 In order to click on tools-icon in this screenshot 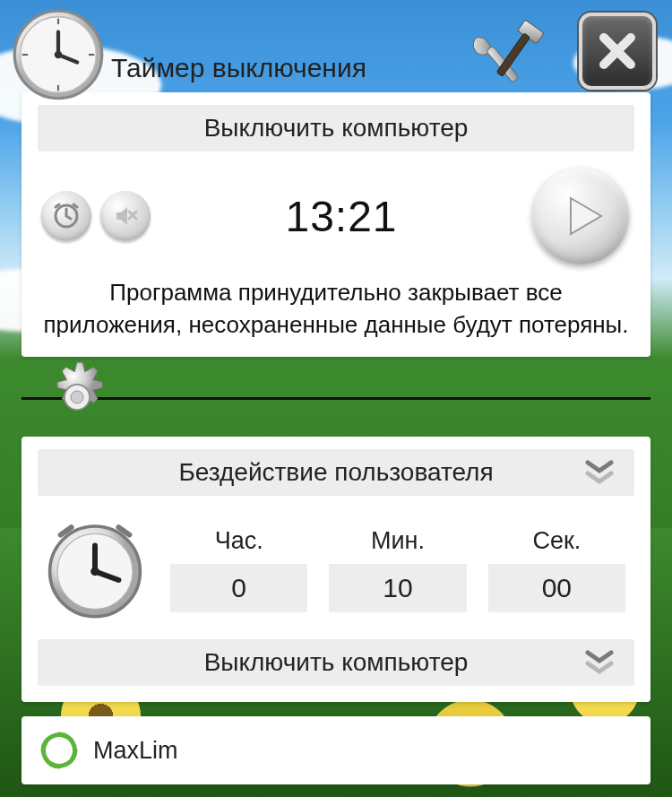, I will do `click(511, 52)`.